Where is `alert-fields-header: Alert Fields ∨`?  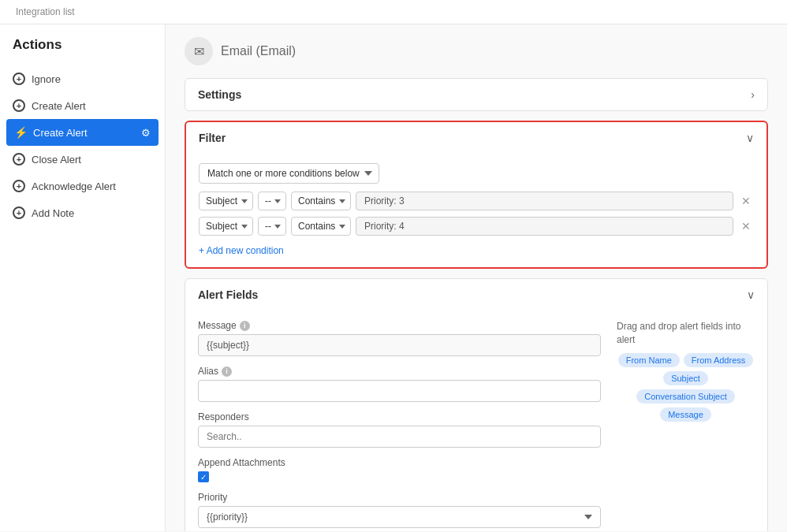
alert-fields-header: Alert Fields ∨ is located at coordinates (476, 295).